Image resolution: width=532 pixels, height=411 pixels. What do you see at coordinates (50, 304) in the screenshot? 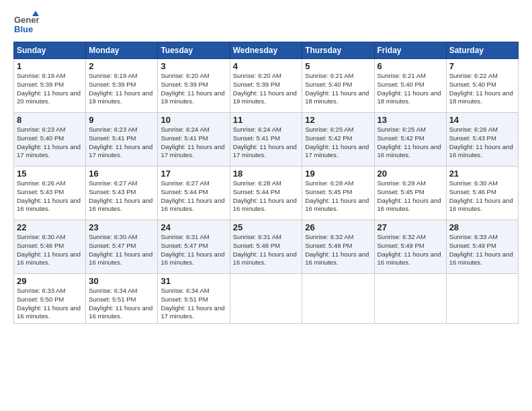
I see `day-info: Sunrise: 6:33 AM Sunset: 5:50 PM Dayligh…` at bounding box center [50, 304].